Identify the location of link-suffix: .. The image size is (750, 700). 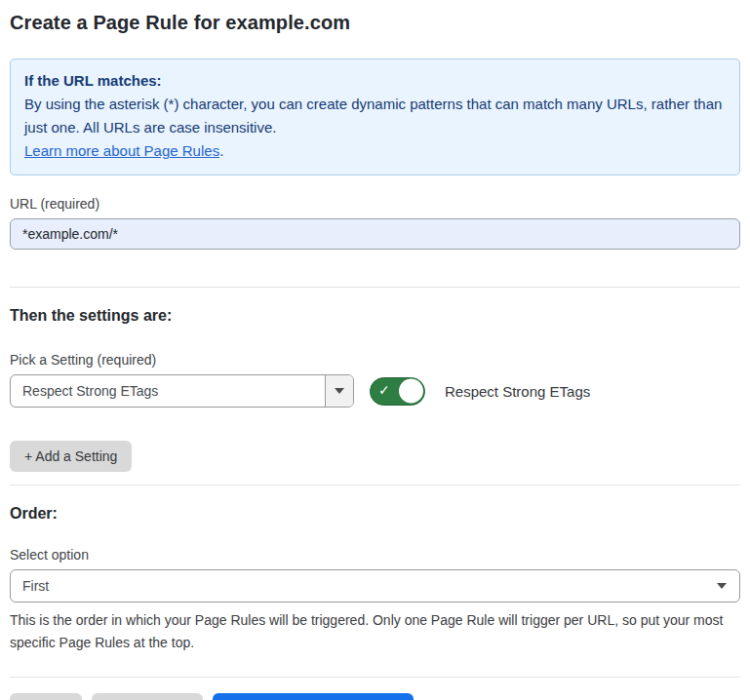
(221, 150).